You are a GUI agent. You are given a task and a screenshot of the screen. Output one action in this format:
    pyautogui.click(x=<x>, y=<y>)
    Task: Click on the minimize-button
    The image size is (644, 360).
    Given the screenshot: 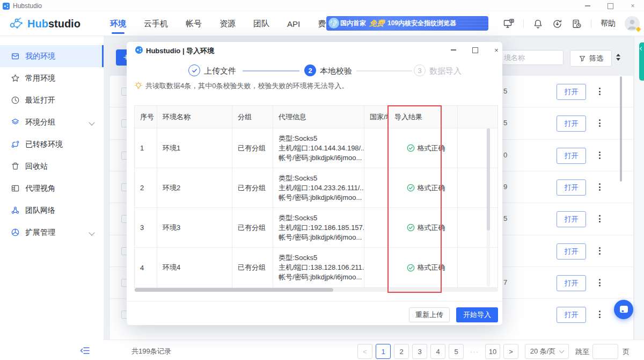 What is the action you would take?
    pyautogui.click(x=588, y=6)
    